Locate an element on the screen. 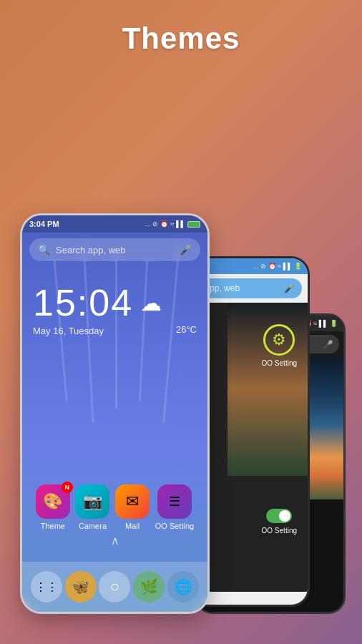 The width and height of the screenshot is (362, 644). front-status-time: 3:04 PM is located at coordinates (44, 224).